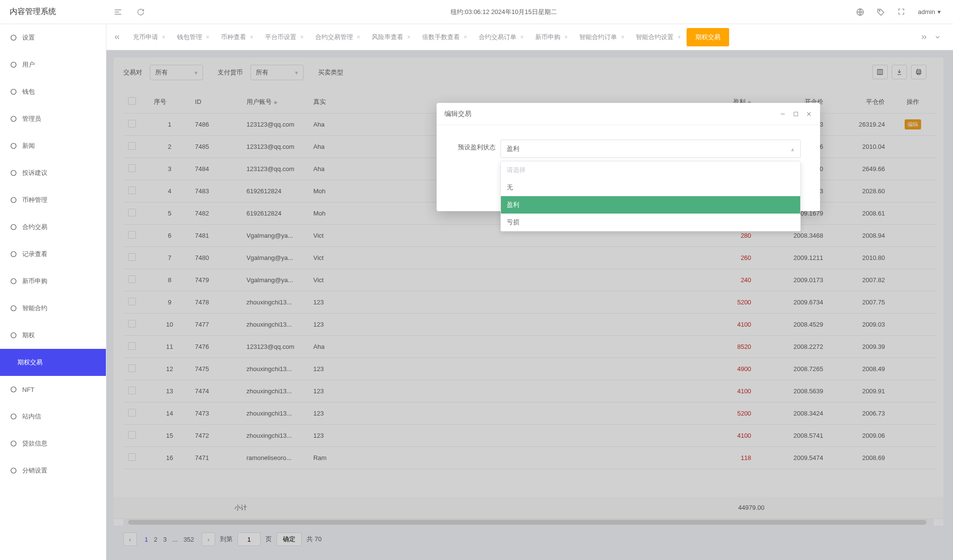 Image resolution: width=953 pixels, height=560 pixels. Describe the element at coordinates (881, 12) in the screenshot. I see `tag-icon` at that location.